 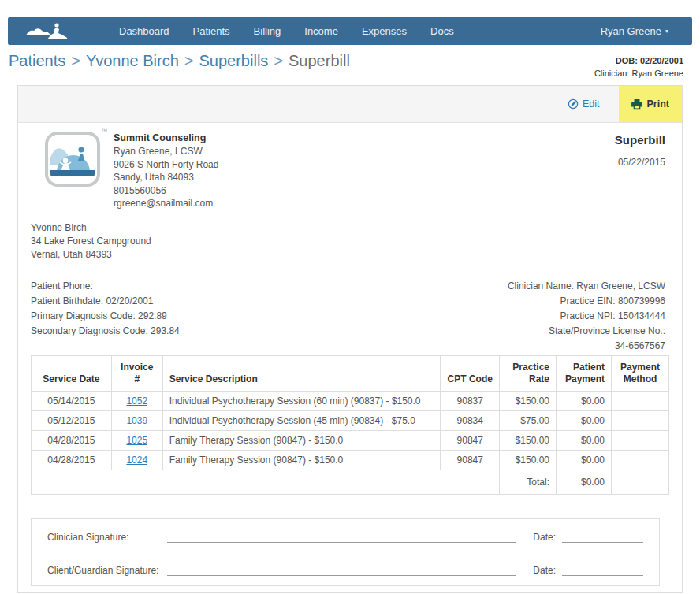 What do you see at coordinates (631, 32) in the screenshot?
I see `user-name: Ryan Greene` at bounding box center [631, 32].